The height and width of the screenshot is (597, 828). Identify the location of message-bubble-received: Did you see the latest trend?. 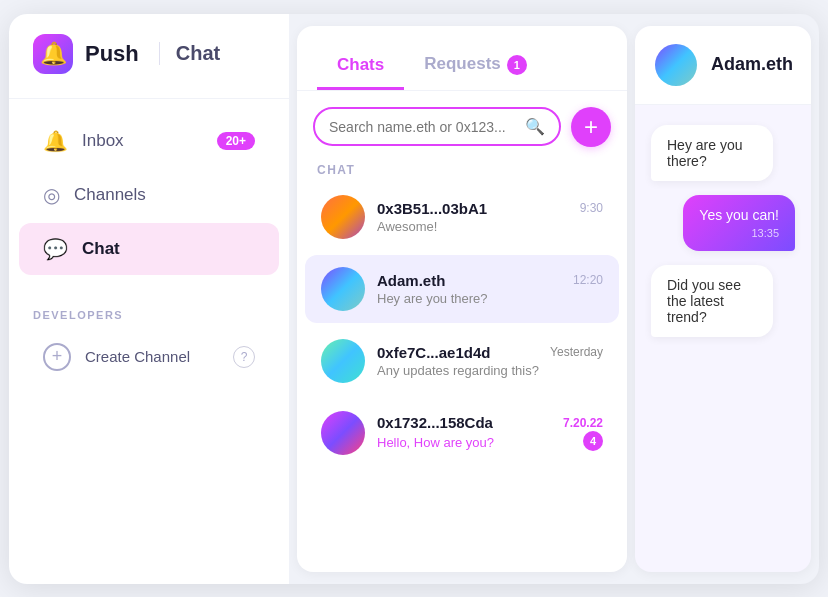
(712, 301).